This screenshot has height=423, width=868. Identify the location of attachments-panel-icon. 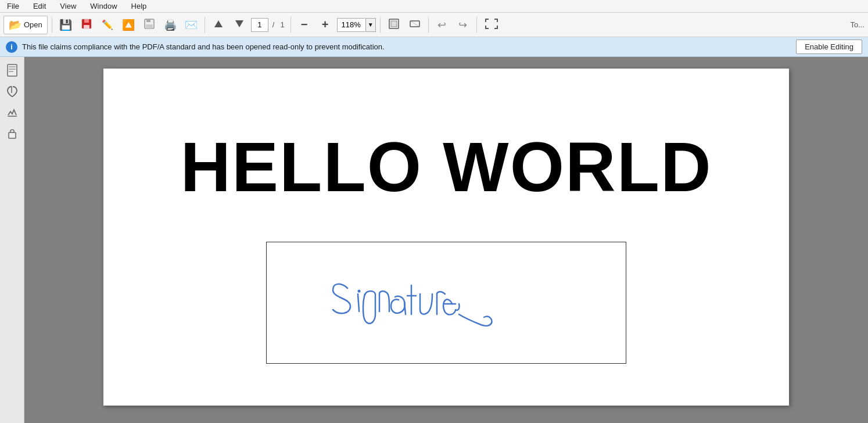
(12, 91).